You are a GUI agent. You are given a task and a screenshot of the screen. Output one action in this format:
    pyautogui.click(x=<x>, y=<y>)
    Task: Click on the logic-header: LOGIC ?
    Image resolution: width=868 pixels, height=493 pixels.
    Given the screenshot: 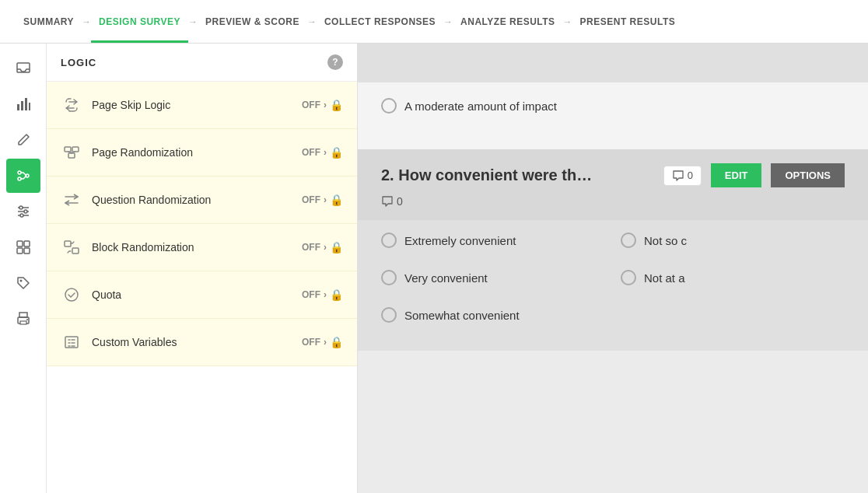 What is the action you would take?
    pyautogui.click(x=202, y=62)
    